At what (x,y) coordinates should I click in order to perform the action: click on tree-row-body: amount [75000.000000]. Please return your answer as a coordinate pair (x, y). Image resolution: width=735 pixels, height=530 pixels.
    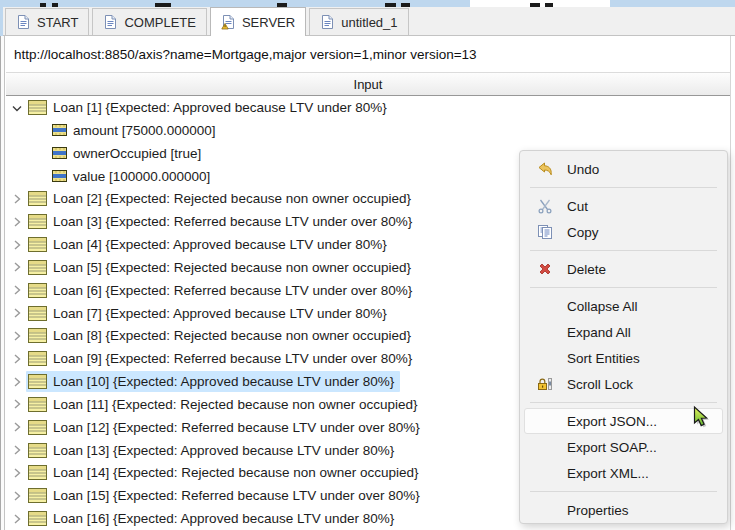
    Looking at the image, I should click on (136, 130).